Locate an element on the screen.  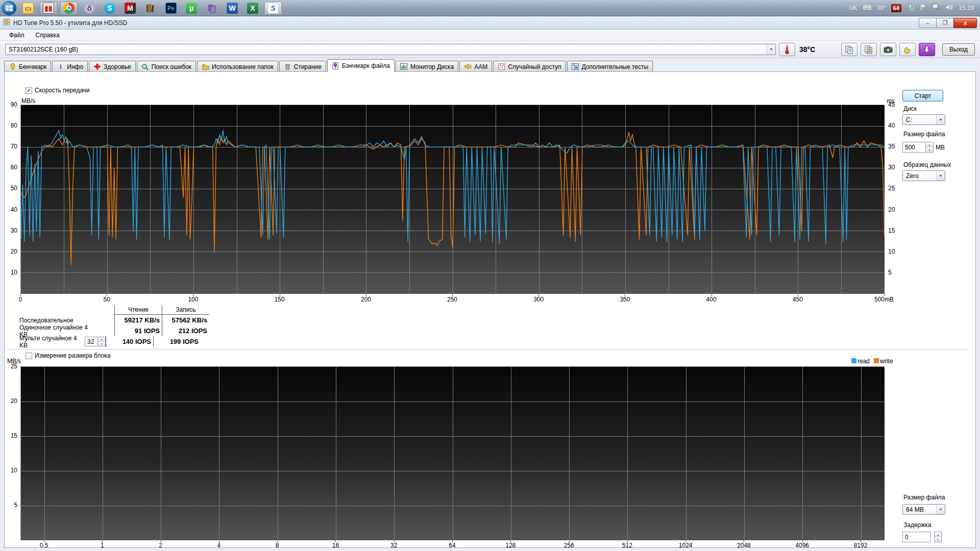
taskbar-media-player: ▮▮ is located at coordinates (48, 8).